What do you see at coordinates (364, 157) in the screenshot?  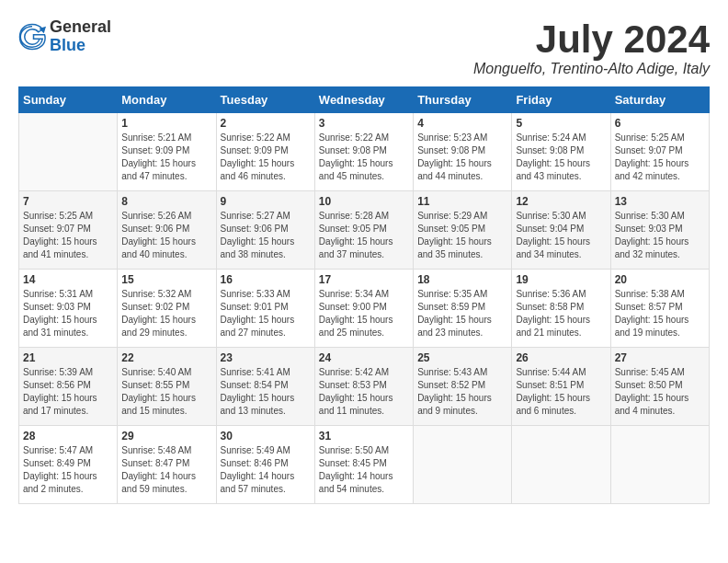 I see `day-info: Sunrise: 5:22 AMSunset: 9:08 PMDaylight:…` at bounding box center [364, 157].